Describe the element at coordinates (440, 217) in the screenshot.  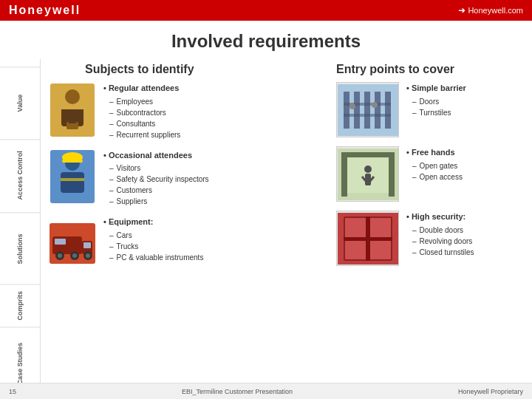
I see `high-security-bullet: • High security:` at that location.